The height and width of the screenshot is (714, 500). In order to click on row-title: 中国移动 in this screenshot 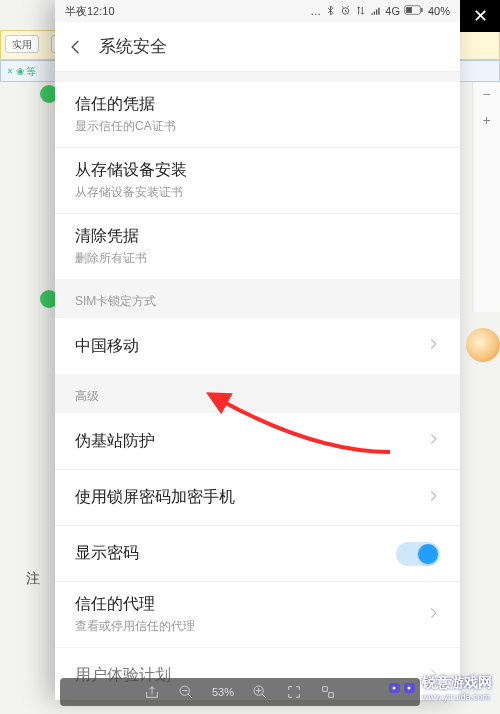, I will do `click(107, 346)`.